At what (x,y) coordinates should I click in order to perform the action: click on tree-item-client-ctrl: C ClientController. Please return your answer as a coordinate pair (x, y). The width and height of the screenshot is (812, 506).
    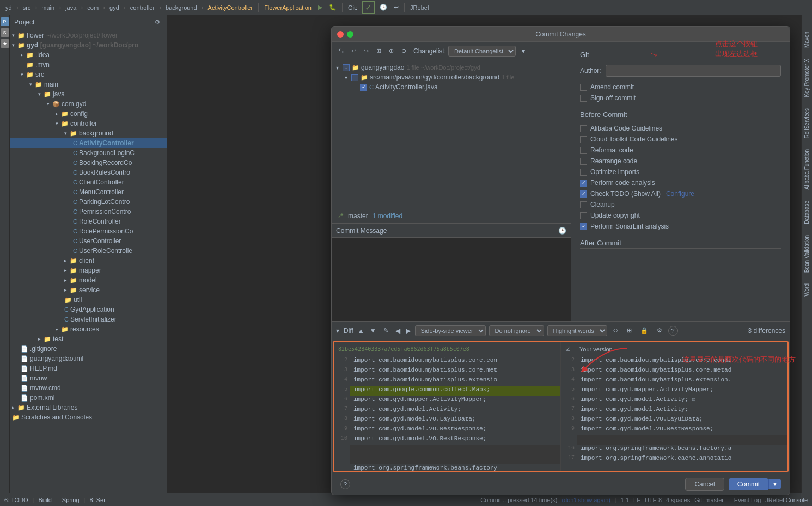
    Looking at the image, I should click on (88, 182).